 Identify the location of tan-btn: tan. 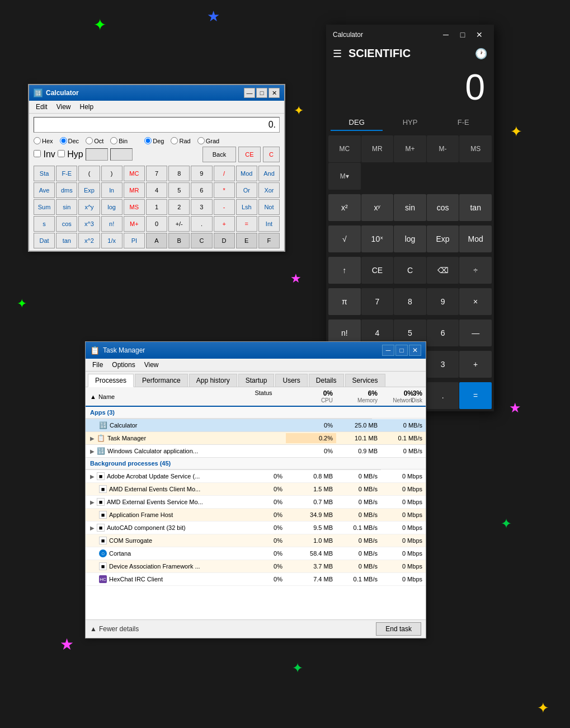
(67, 241).